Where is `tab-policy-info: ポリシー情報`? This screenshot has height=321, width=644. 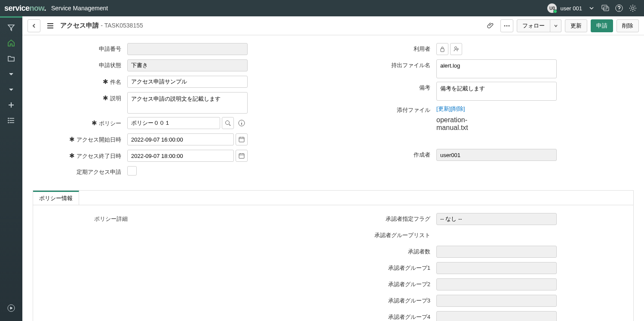 tab-policy-info: ポリシー情報 is located at coordinates (56, 198).